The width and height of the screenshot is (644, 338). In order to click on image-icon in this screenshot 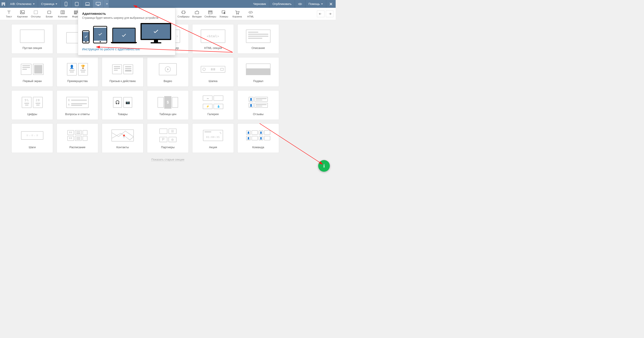, I will do `click(22, 12)`.